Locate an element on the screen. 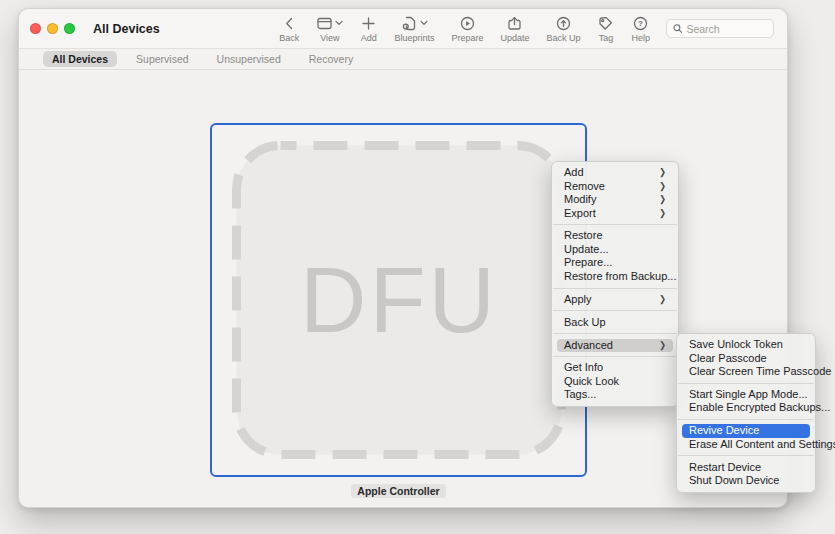 The image size is (835, 534). backup-button: Back Up is located at coordinates (563, 29).